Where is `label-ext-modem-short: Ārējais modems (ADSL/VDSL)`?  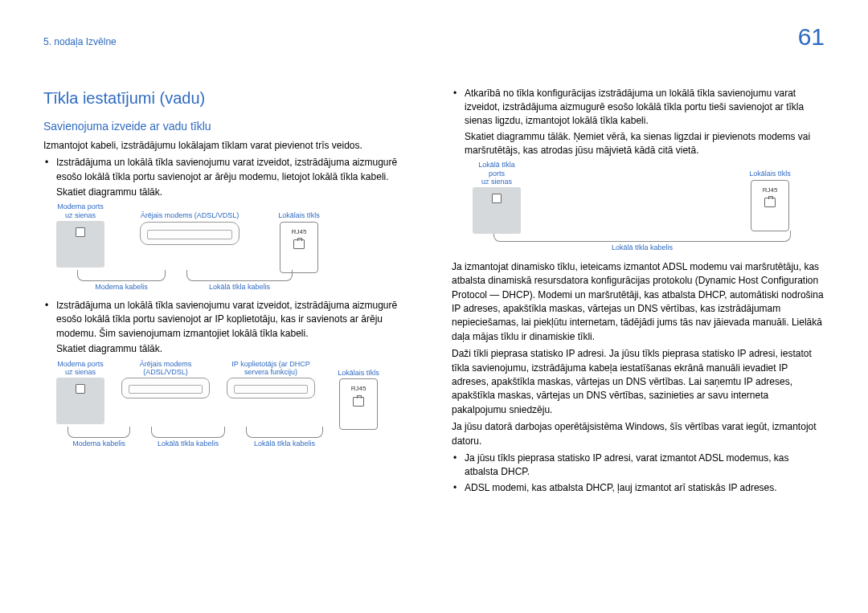 label-ext-modem-short: Ārējais modems (ADSL/VDSL) is located at coordinates (166, 368).